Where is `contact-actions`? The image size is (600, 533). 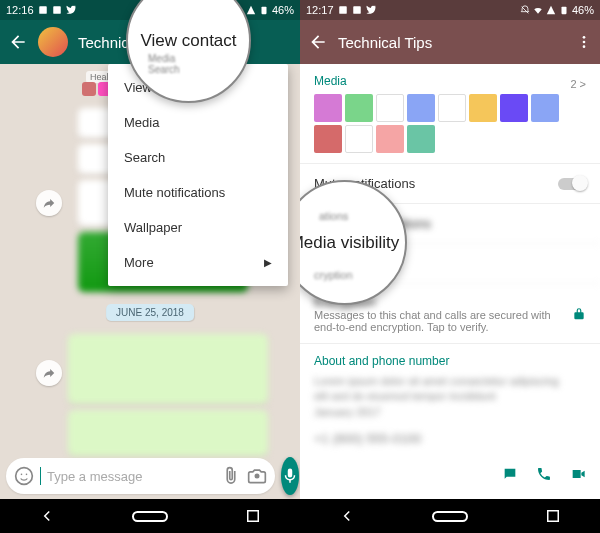
contact-actions is located at coordinates (450, 474).